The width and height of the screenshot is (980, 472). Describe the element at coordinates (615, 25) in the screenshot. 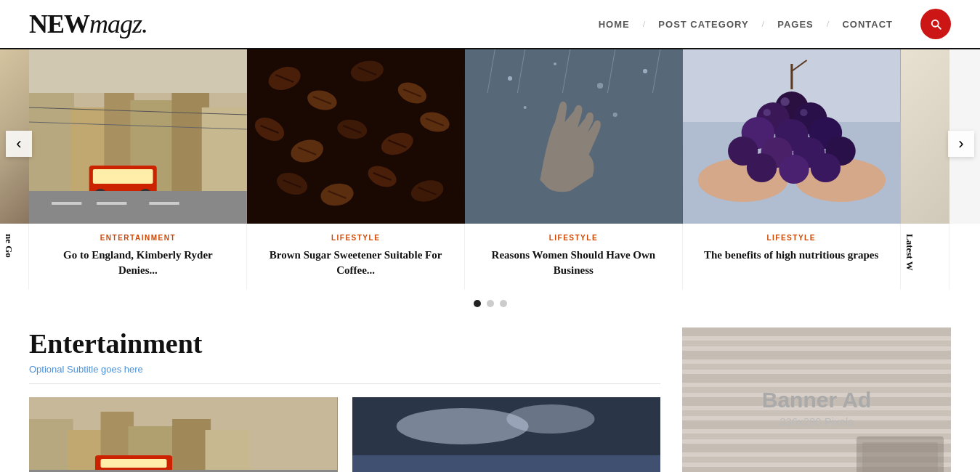

I see `nav-home: HOME` at that location.